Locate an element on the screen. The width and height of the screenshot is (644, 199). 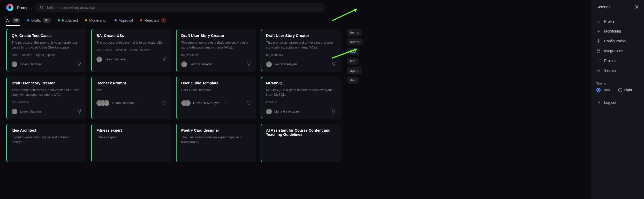
briefcase-icon is located at coordinates (598, 61).